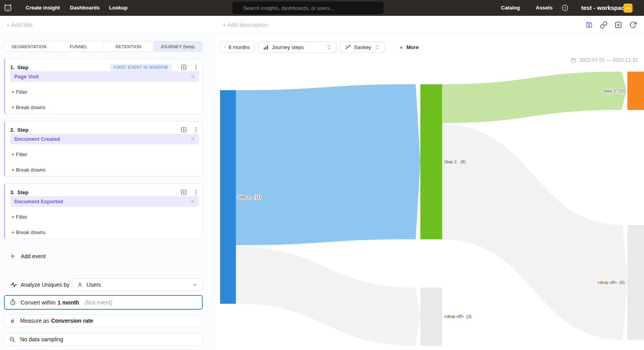  I want to click on sankey-link-step1-step2, so click(328, 165).